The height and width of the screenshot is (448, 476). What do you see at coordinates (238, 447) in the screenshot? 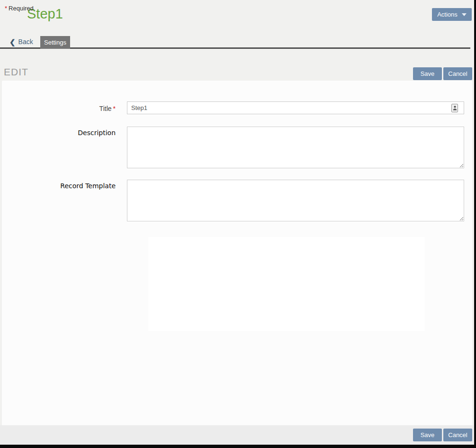
I see `window-bottom-edge` at bounding box center [238, 447].